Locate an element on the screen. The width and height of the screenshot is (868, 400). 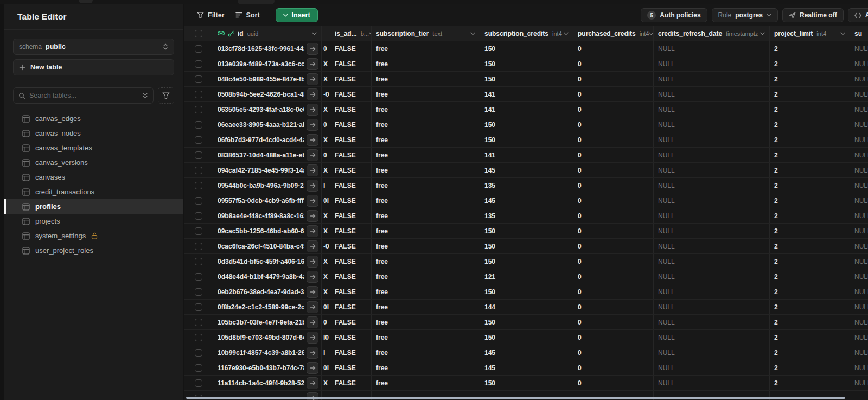
sidebar-item-canvas_edges: canvas_edges is located at coordinates (93, 118).